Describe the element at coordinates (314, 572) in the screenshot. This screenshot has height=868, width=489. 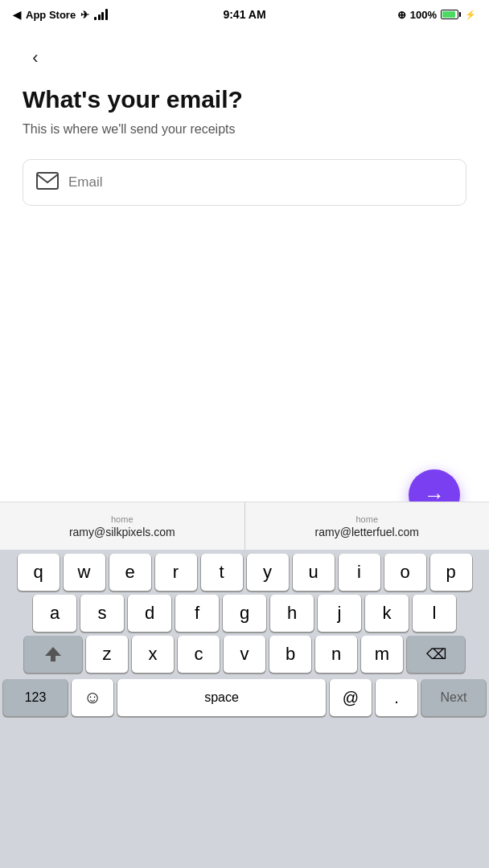
I see `key-u: u` at that location.